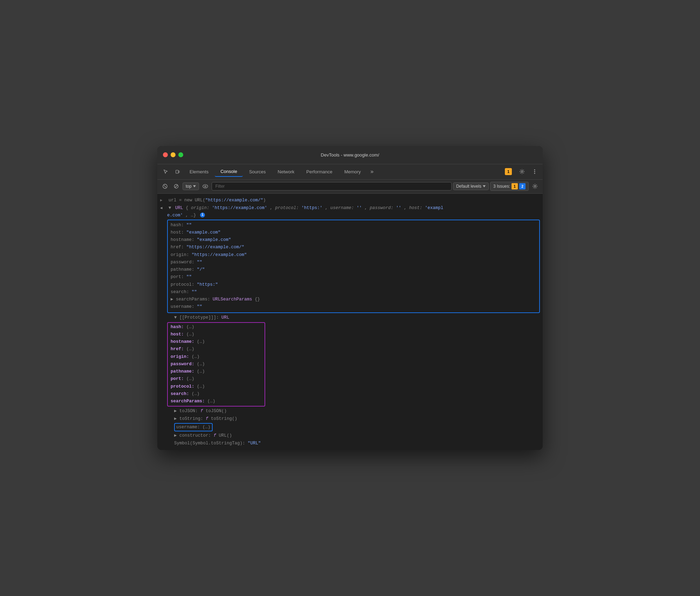 The image size is (700, 596). Describe the element at coordinates (164, 200) in the screenshot. I see `gutter-arrow-right: ▶` at that location.